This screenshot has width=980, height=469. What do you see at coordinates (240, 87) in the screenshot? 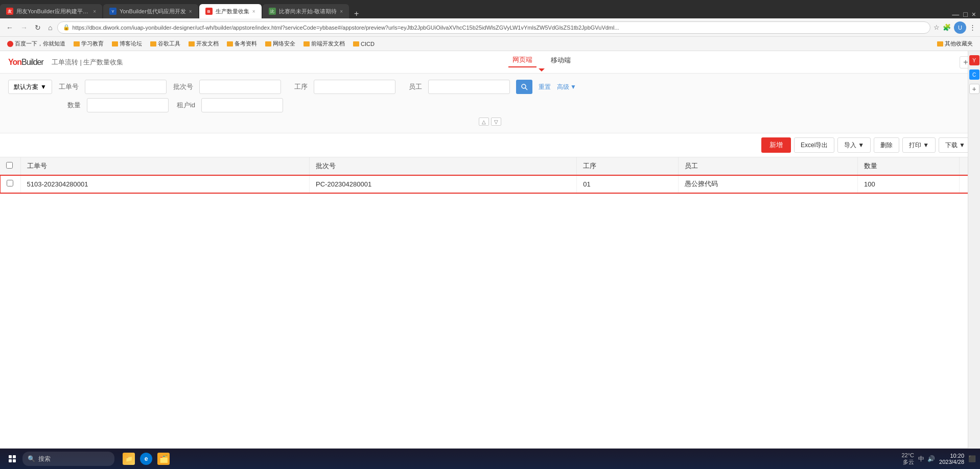
I see `filter-input-batch` at bounding box center [240, 87].